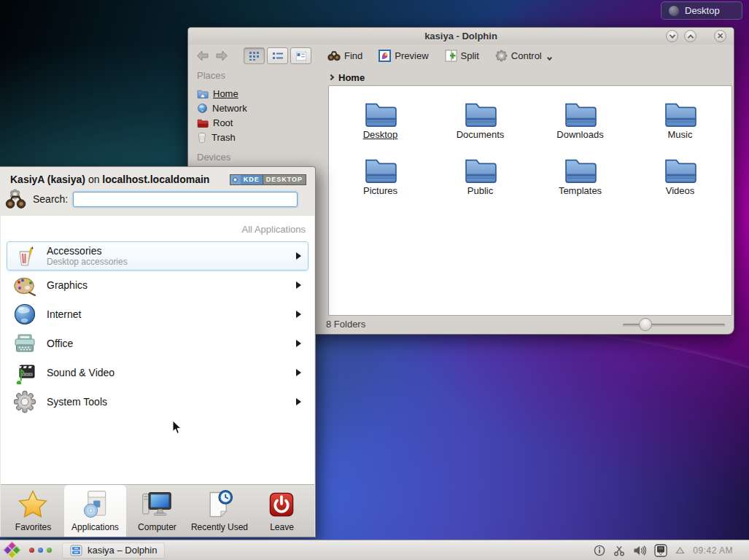 The image size is (749, 560). What do you see at coordinates (48, 179) in the screenshot?
I see `user-name: KasiyA (kasiya)` at bounding box center [48, 179].